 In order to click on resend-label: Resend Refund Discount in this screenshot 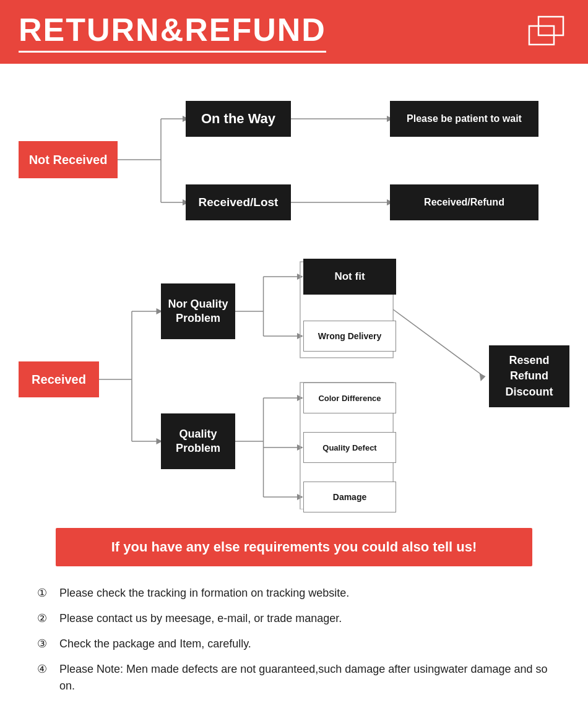, I will do `click(529, 376)`.